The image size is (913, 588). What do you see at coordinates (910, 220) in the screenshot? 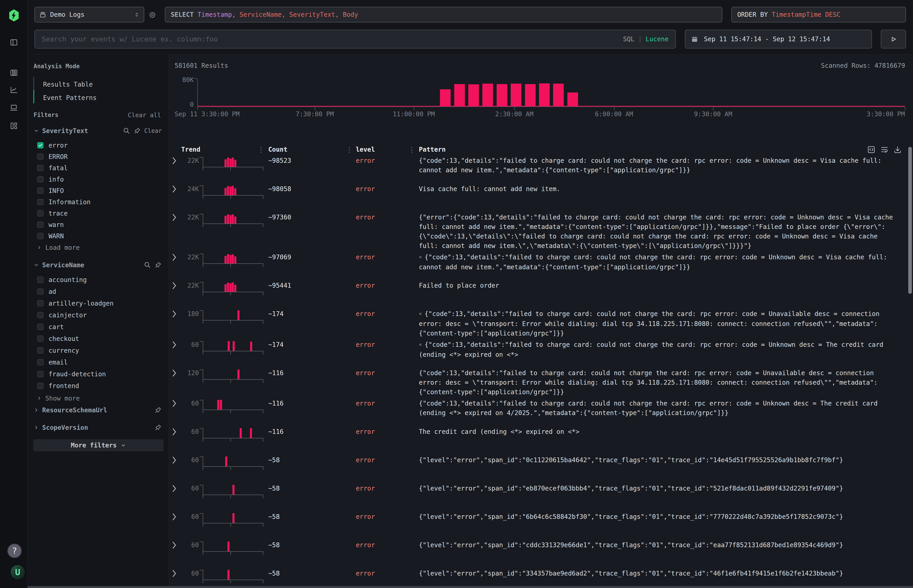
I see `vertical-scrollbar-thumb` at bounding box center [910, 220].